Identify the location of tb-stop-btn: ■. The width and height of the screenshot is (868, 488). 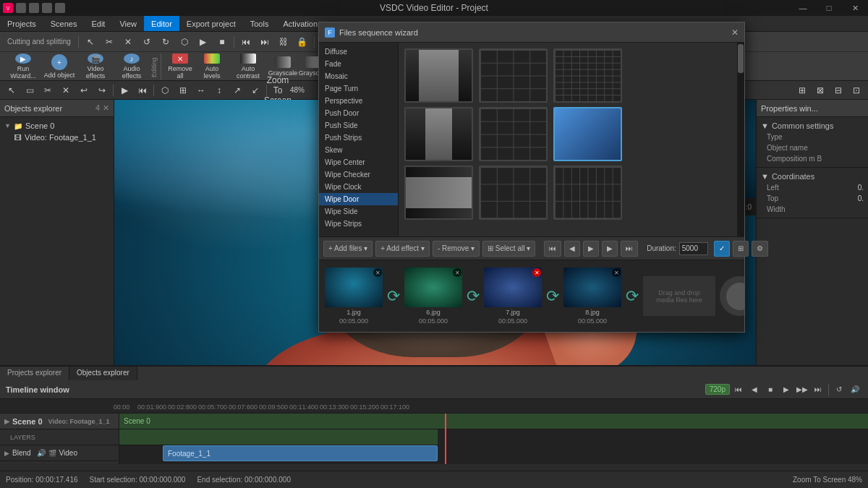
(222, 42).